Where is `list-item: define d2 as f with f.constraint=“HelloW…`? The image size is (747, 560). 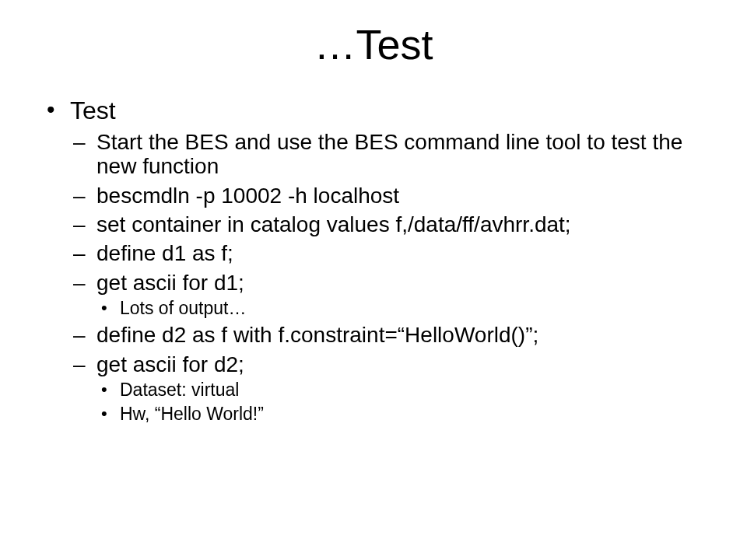
list-item: define d2 as f with f.constraint=“HelloW… is located at coordinates (388, 334).